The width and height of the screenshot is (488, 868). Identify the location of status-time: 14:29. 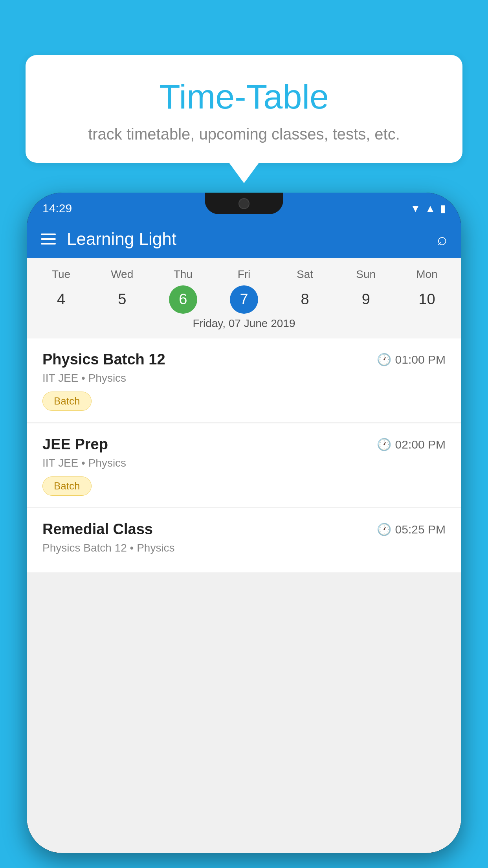
(57, 208).